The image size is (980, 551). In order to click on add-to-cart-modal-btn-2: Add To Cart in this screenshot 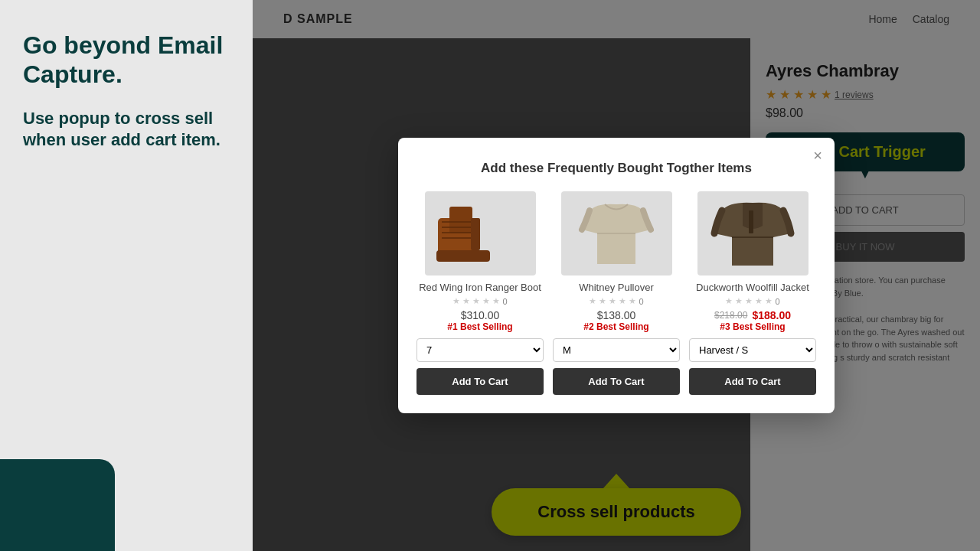, I will do `click(616, 381)`.